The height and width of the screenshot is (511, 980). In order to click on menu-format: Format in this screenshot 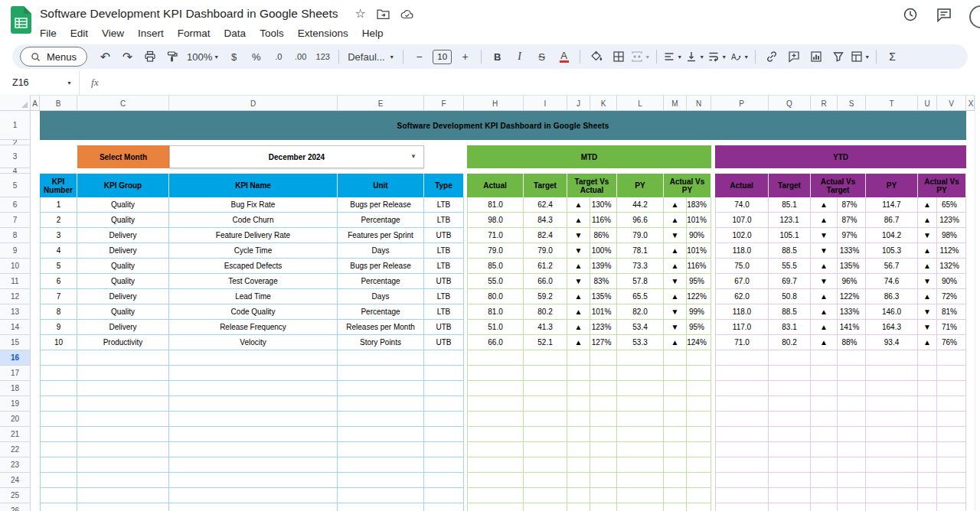, I will do `click(194, 34)`.